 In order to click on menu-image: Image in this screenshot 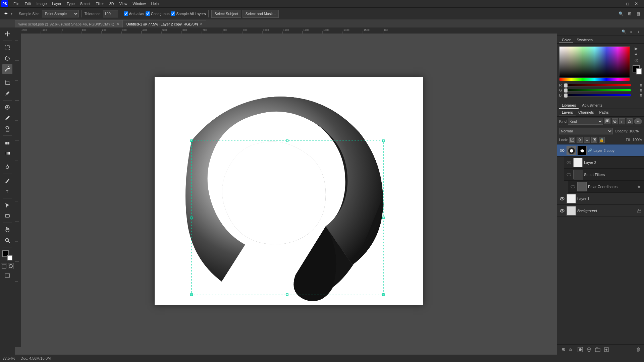, I will do `click(42, 4)`.